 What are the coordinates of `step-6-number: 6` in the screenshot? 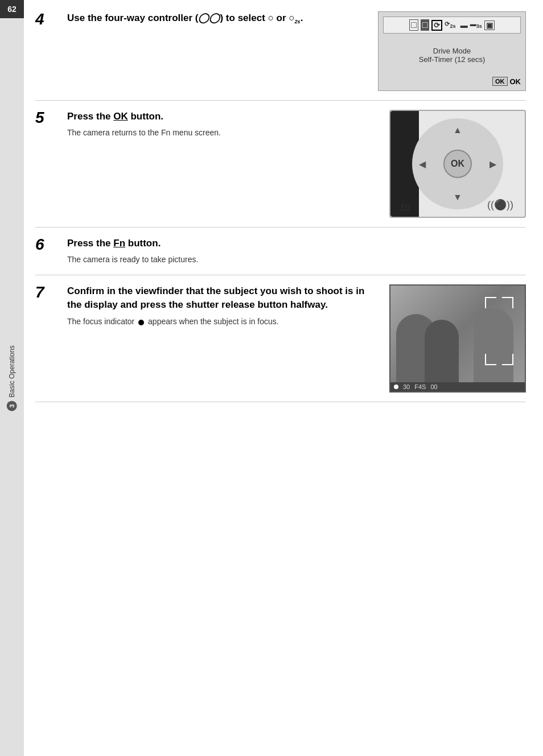 It's located at (47, 251).